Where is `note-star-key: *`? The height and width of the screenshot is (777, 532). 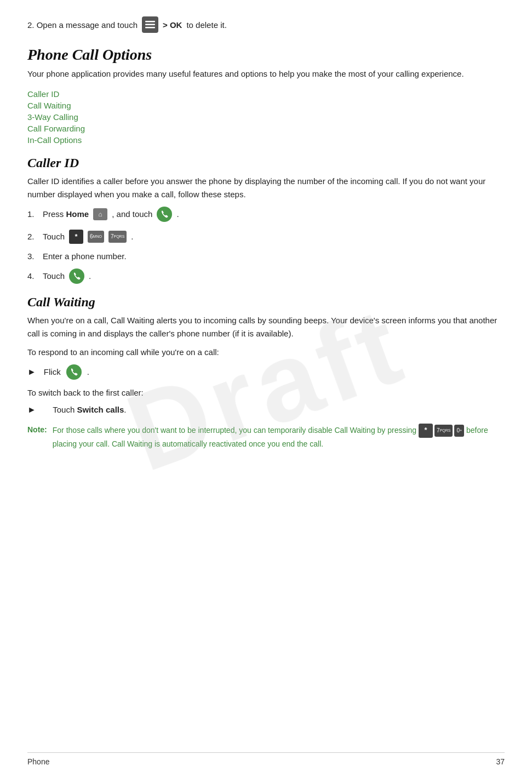
note-star-key: * is located at coordinates (426, 431).